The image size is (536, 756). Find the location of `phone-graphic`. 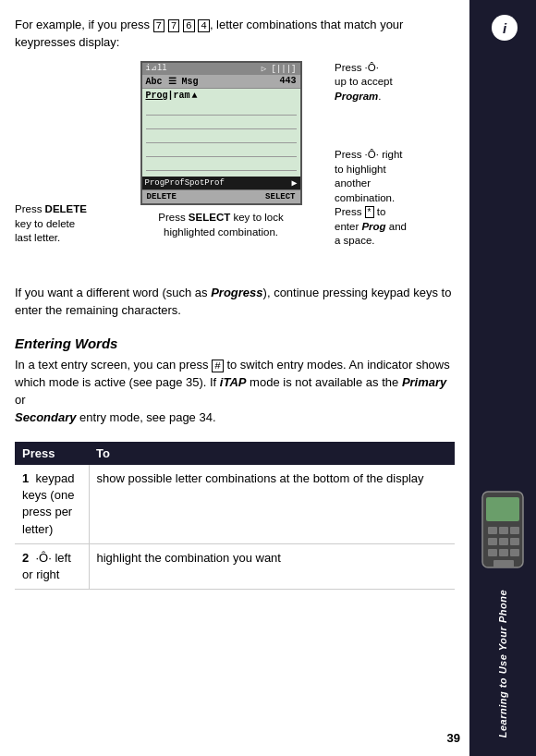

phone-graphic is located at coordinates (503, 531).